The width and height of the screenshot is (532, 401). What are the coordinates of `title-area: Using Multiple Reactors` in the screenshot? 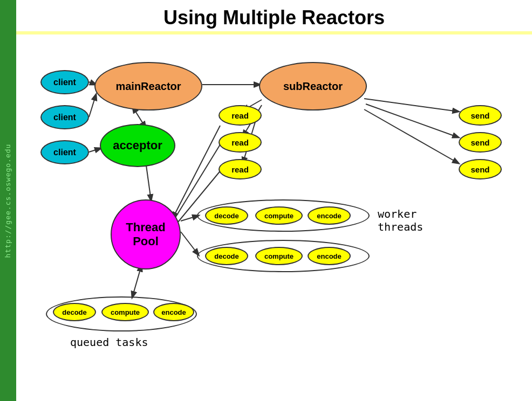 It's located at (274, 20).